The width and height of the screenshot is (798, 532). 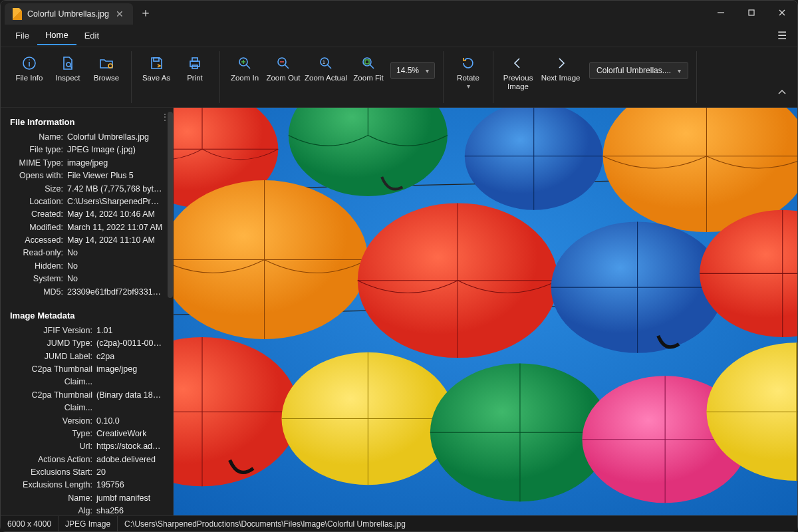 What do you see at coordinates (116, 202) in the screenshot?
I see `location-value: C:\Users\SharpenedProdu...` at bounding box center [116, 202].